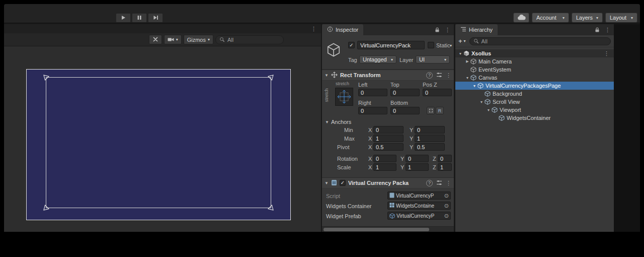 This screenshot has width=644, height=257. What do you see at coordinates (173, 39) in the screenshot?
I see `camera-dropdown: ▾` at bounding box center [173, 39].